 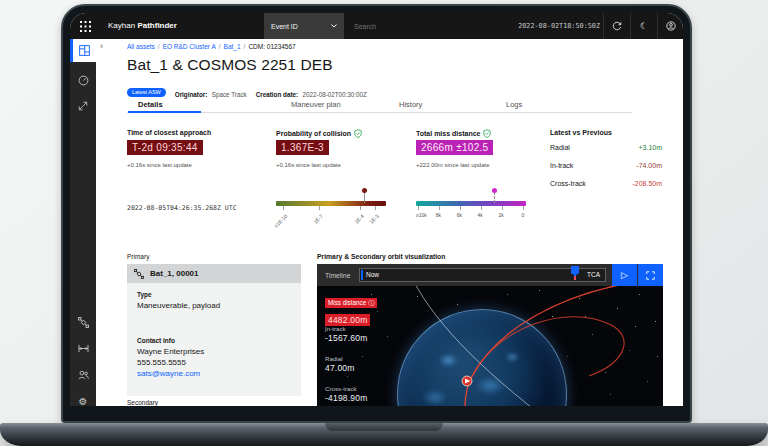 I want to click on nav-item-satellite, so click(x=83, y=322).